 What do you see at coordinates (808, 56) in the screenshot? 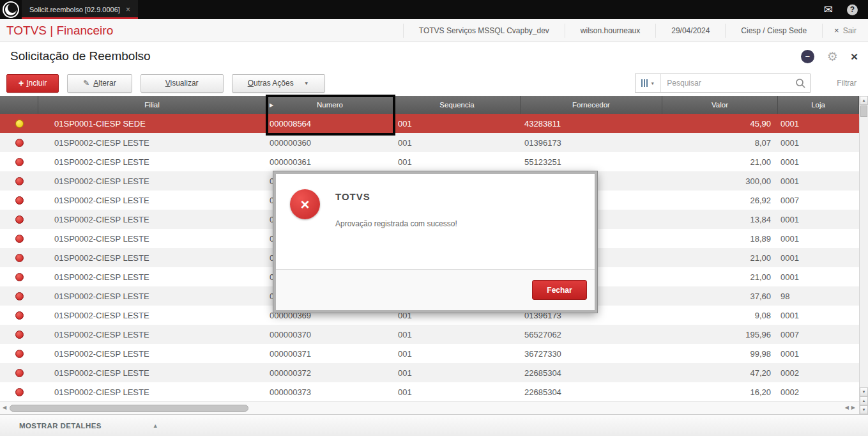
I see `minus-glyph: −` at bounding box center [808, 56].